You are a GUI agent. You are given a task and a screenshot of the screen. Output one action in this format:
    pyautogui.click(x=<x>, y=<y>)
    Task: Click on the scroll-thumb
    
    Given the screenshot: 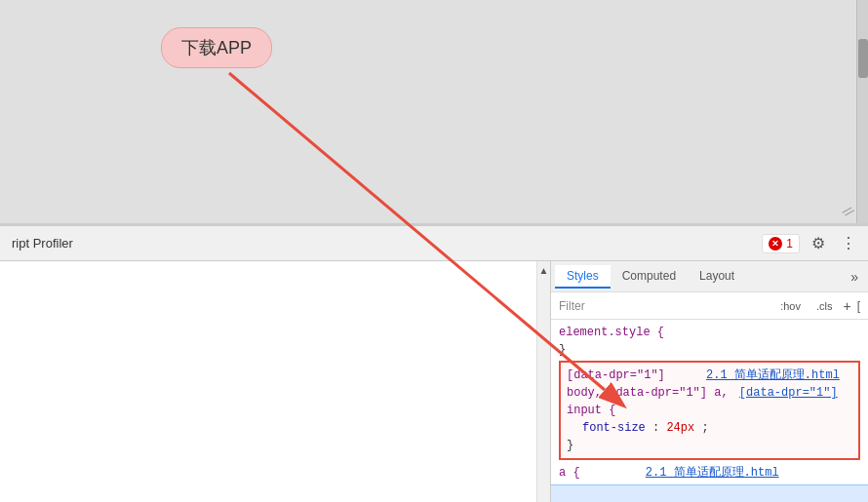 What is the action you would take?
    pyautogui.click(x=863, y=58)
    